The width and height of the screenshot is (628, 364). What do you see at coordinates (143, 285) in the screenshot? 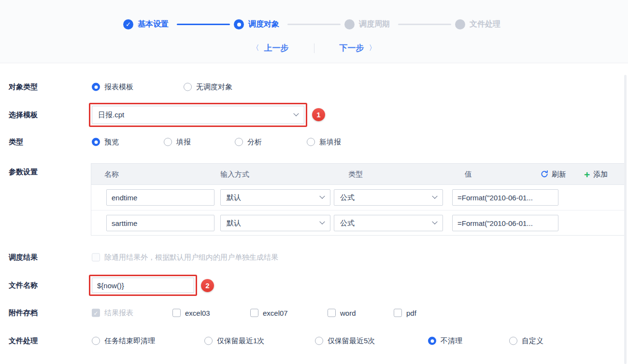
I see `file-name-input` at bounding box center [143, 285].